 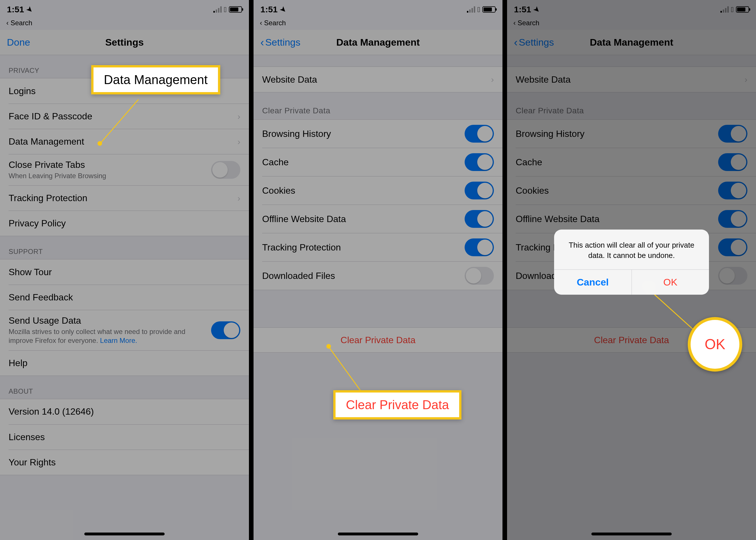 I want to click on clear-private-data-button: Clear Private Data, so click(x=378, y=340).